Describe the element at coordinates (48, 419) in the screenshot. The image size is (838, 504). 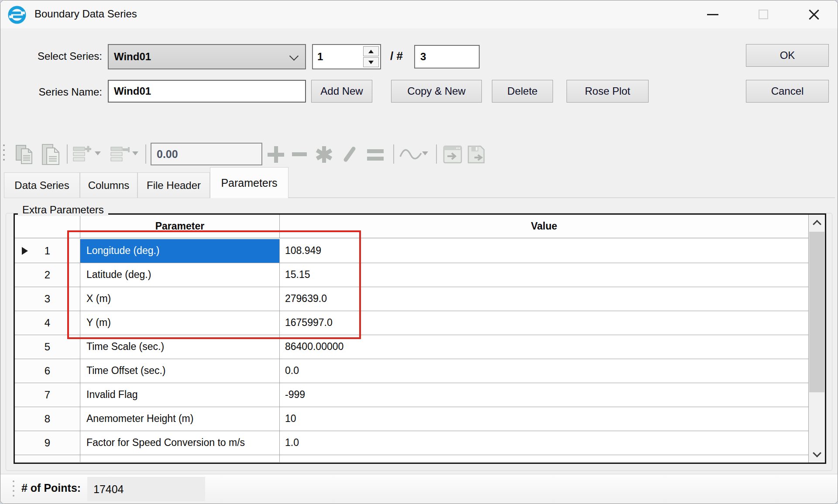
I see `row-header-cell: 8` at that location.